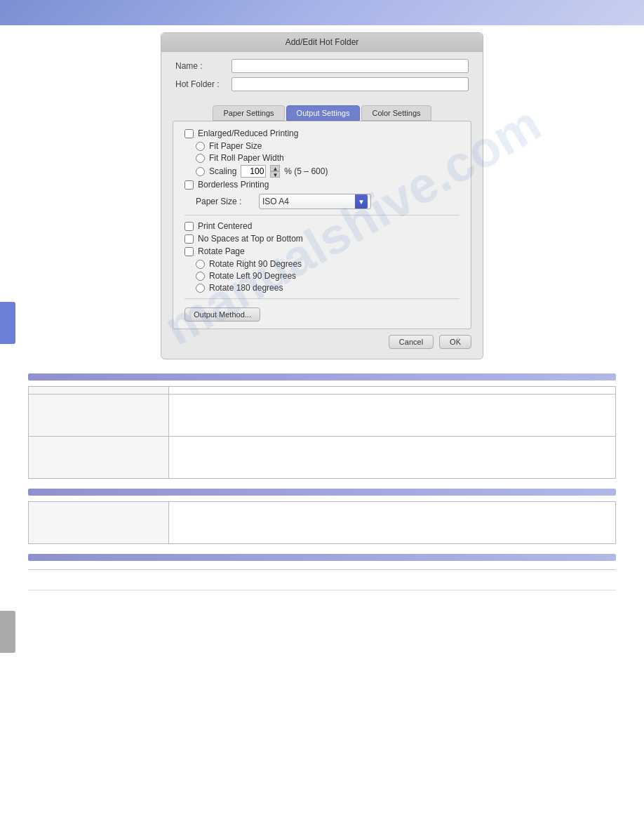 The width and height of the screenshot is (644, 834). I want to click on paper-size-label: Paper Size :, so click(227, 201).